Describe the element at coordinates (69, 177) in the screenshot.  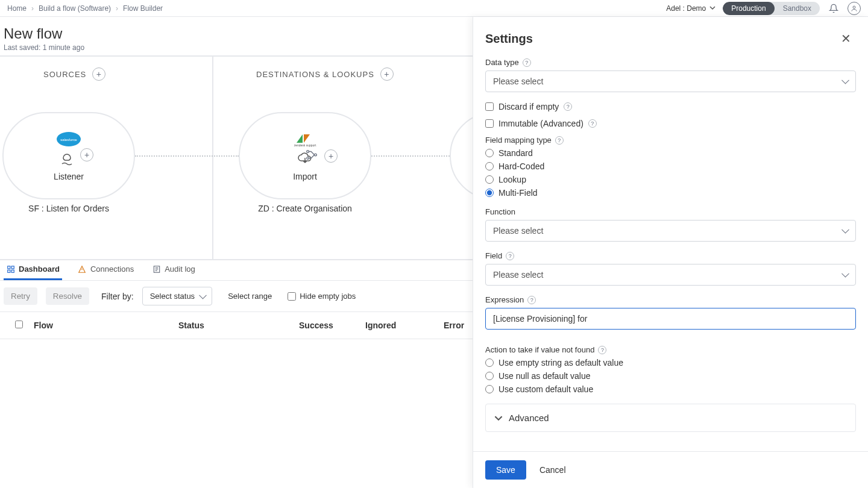
I see `source-node-name: Listener` at that location.